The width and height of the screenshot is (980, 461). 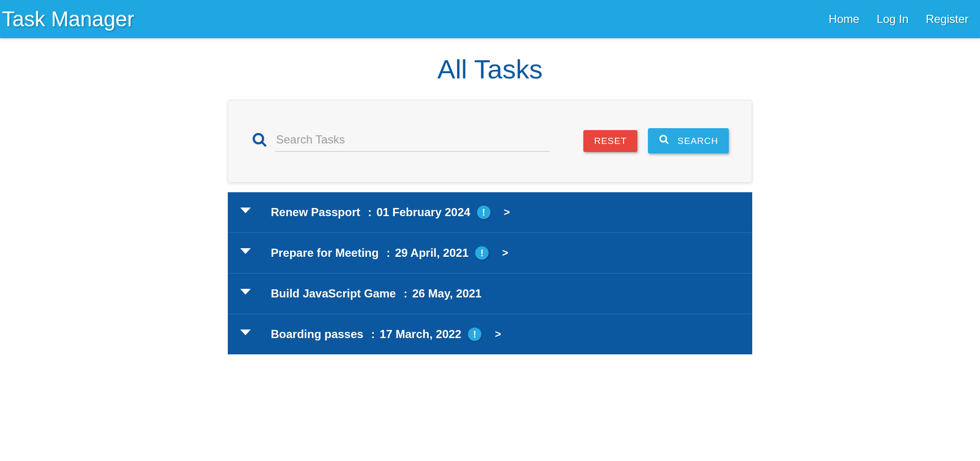 What do you see at coordinates (899, 19) in the screenshot?
I see `main-nav: Home Log In Register` at bounding box center [899, 19].